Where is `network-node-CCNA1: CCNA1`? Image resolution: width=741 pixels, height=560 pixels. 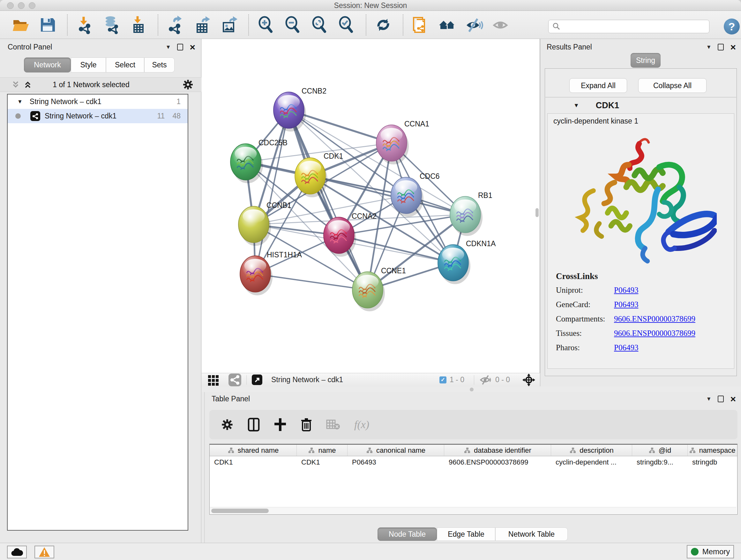 network-node-CCNA1: CCNA1 is located at coordinates (403, 140).